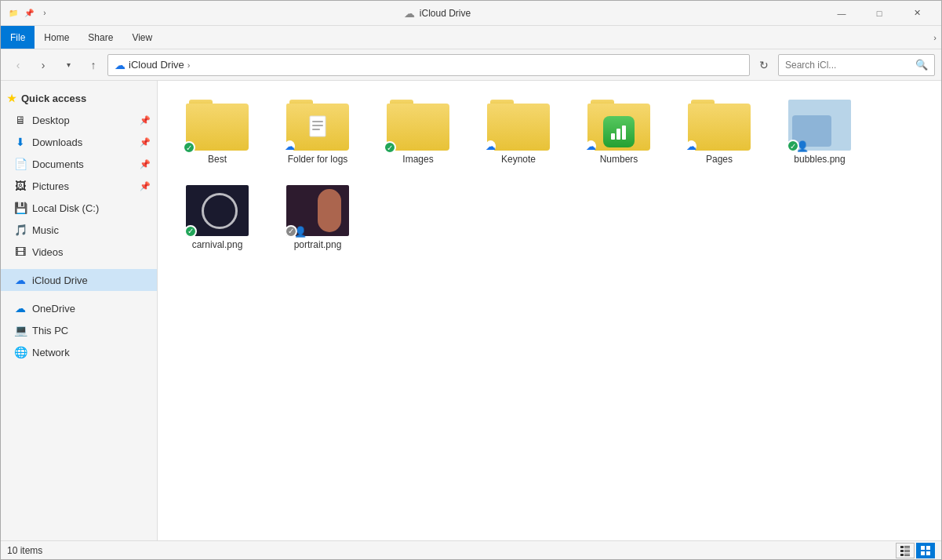  I want to click on pin-icon-pics: 📌, so click(145, 187).